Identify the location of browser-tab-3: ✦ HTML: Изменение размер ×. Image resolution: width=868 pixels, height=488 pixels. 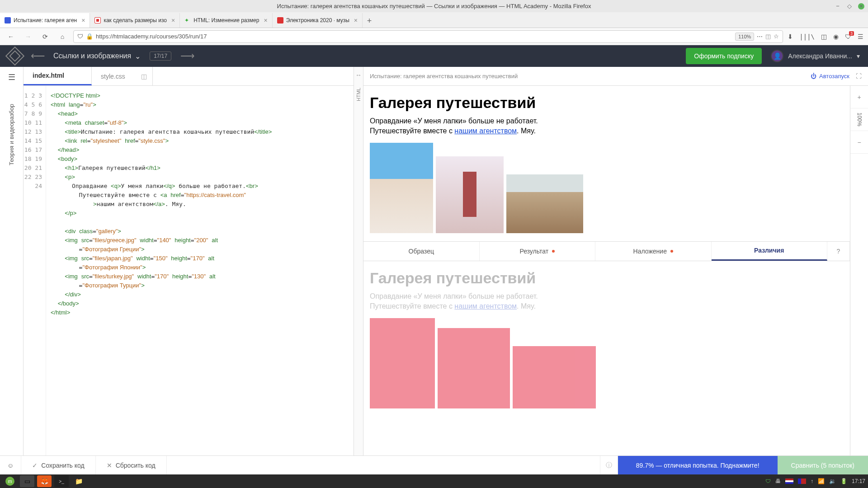
(226, 20).